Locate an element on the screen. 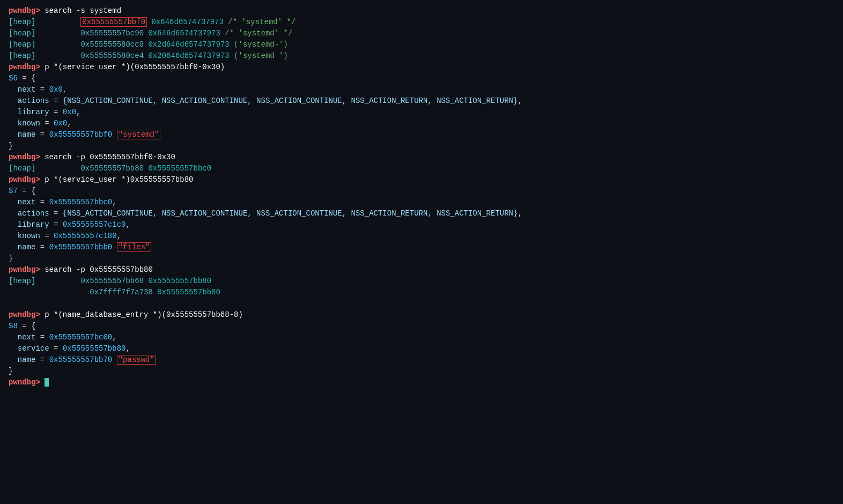 The height and width of the screenshot is (504, 843). struct-open-3: $8 = { is located at coordinates (422, 326).